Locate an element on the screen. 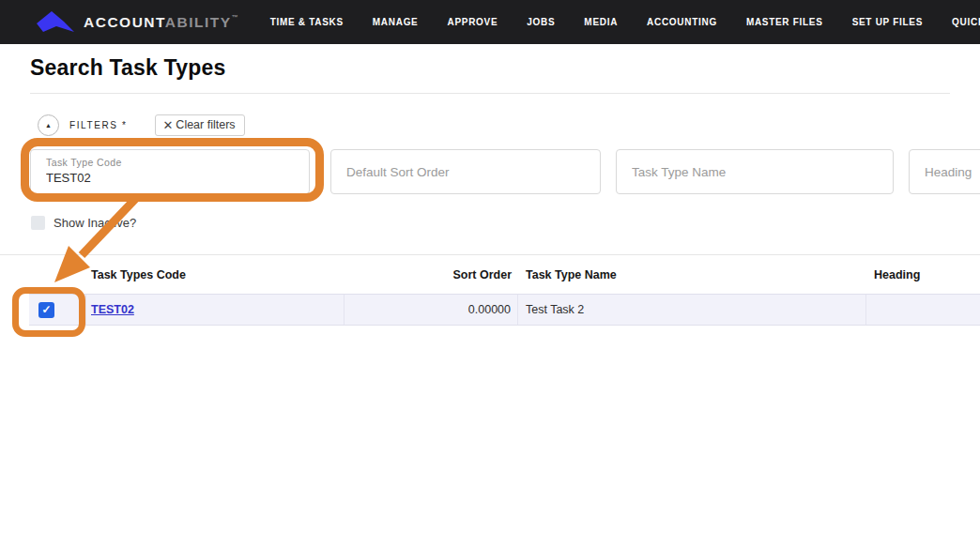 The height and width of the screenshot is (547, 980). header-heading: Heading is located at coordinates (924, 275).